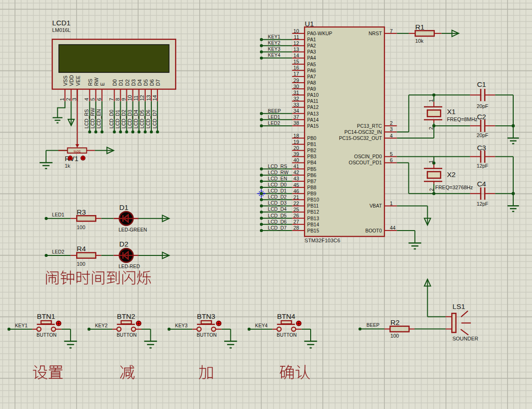 The image size is (532, 409). I want to click on svg-text: PB1, so click(312, 145).